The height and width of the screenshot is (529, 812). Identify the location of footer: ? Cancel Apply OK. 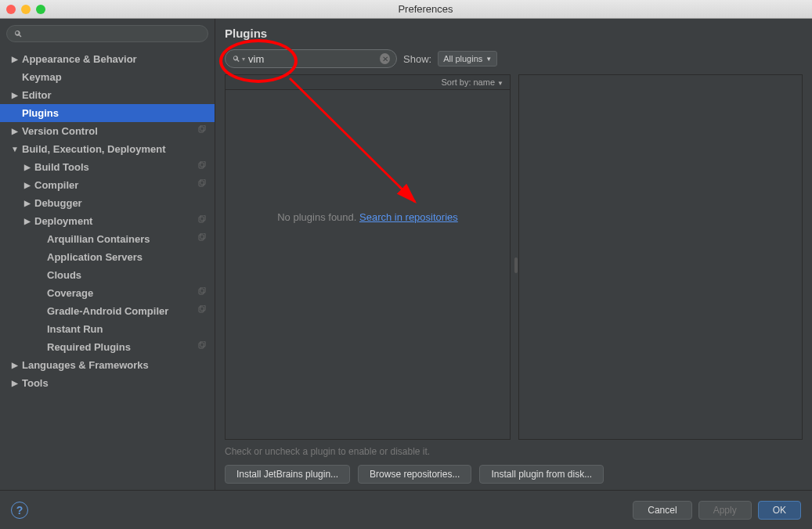
(406, 509).